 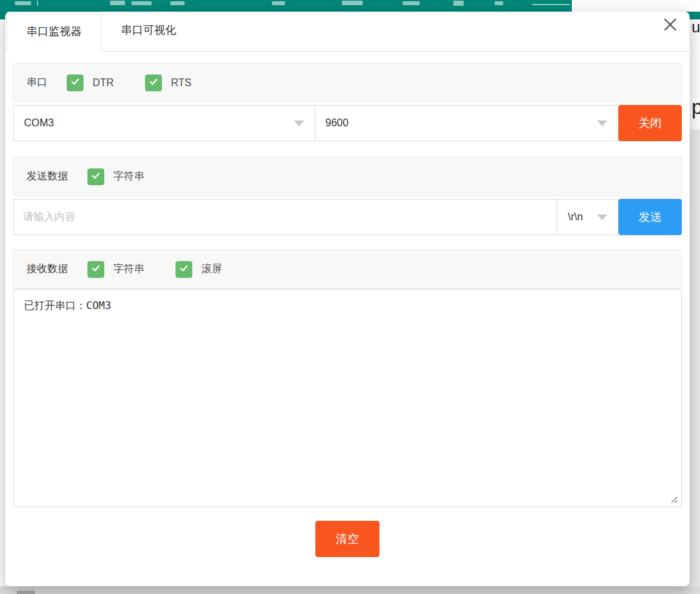 I want to click on send-string-checkbox-label: 字符串, so click(x=129, y=176).